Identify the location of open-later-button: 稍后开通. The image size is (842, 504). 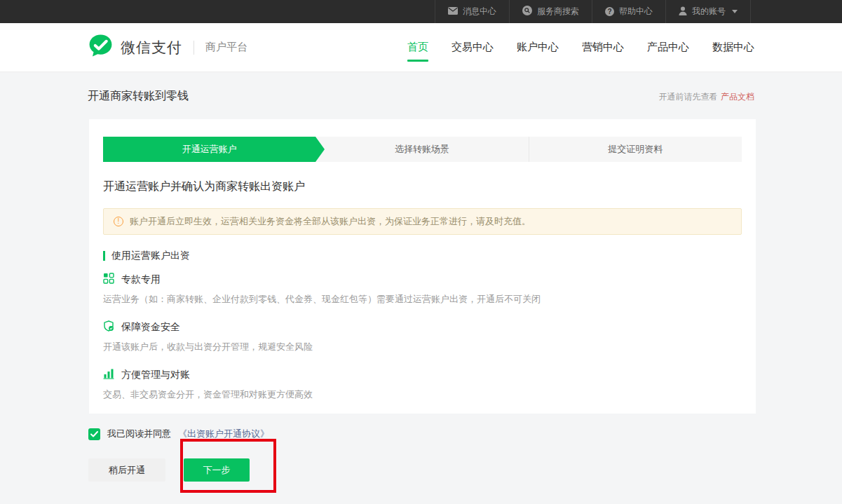
(127, 470).